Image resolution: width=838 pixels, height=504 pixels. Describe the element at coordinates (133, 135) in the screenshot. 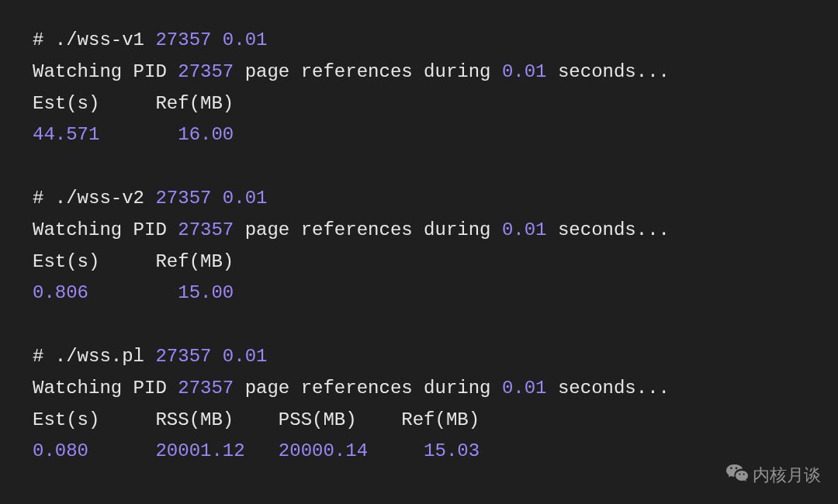

I see `table-row: 44.571 16.00` at that location.